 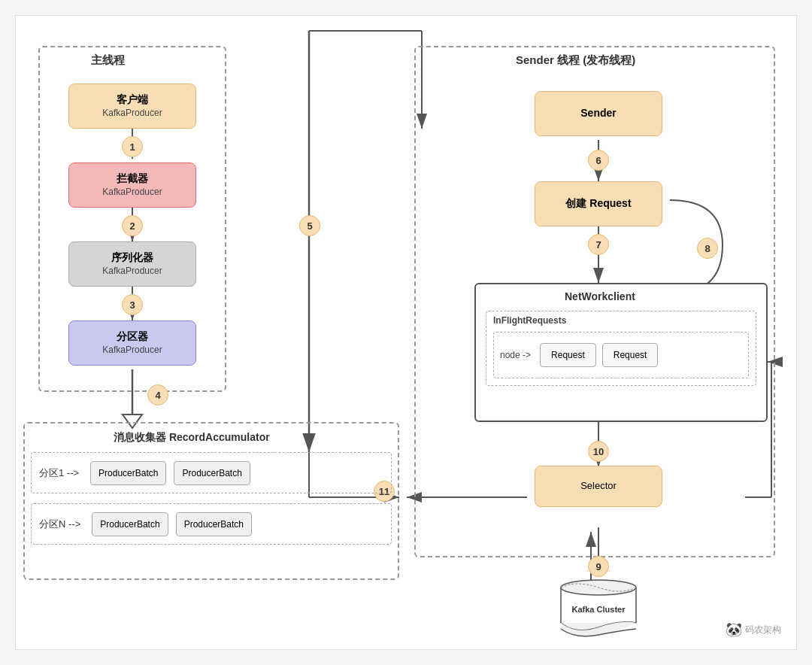 I want to click on kafka-cluster-text: Kafka Cluster, so click(x=599, y=609).